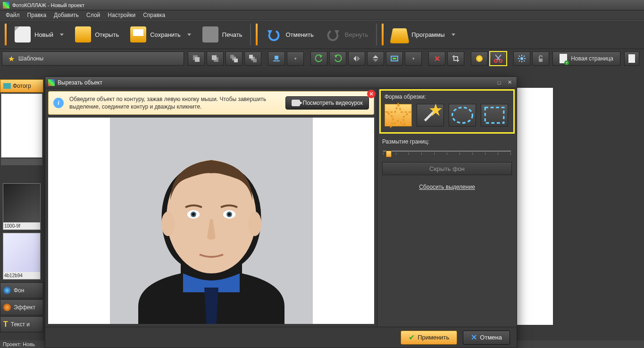 Image resolution: width=644 pixels, height=348 pixels. I want to click on effects-button, so click(479, 59).